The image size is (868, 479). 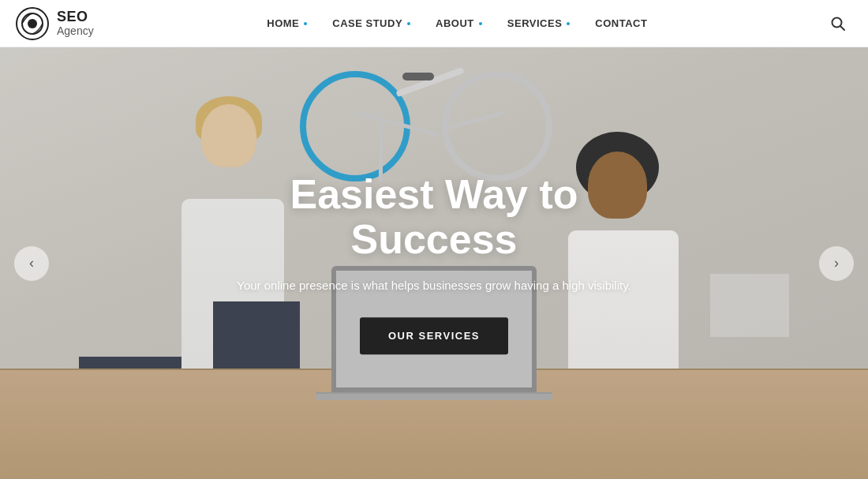 What do you see at coordinates (76, 32) in the screenshot?
I see `logo-agency-text: Agency` at bounding box center [76, 32].